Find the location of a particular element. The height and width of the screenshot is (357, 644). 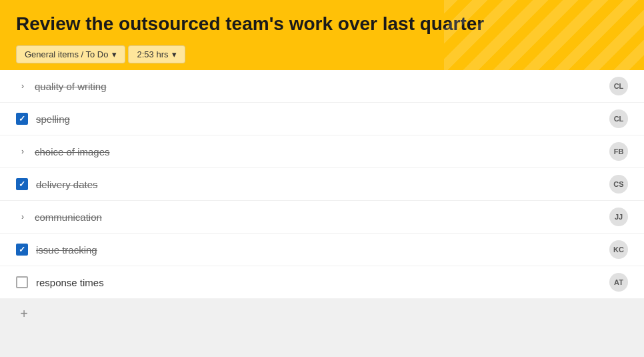

expand-button-communication: › is located at coordinates (23, 217).